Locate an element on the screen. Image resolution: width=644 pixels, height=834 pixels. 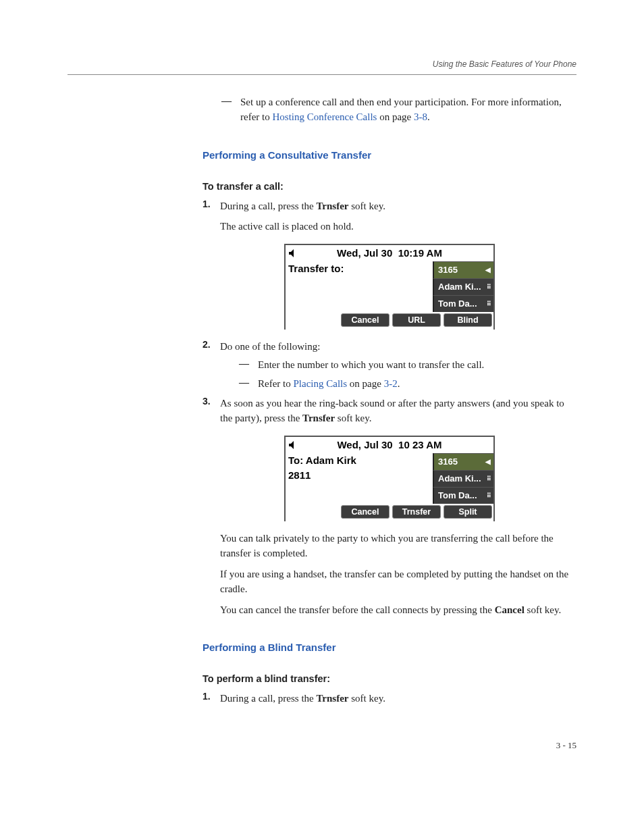
softkey-blind: Blind is located at coordinates (468, 320).